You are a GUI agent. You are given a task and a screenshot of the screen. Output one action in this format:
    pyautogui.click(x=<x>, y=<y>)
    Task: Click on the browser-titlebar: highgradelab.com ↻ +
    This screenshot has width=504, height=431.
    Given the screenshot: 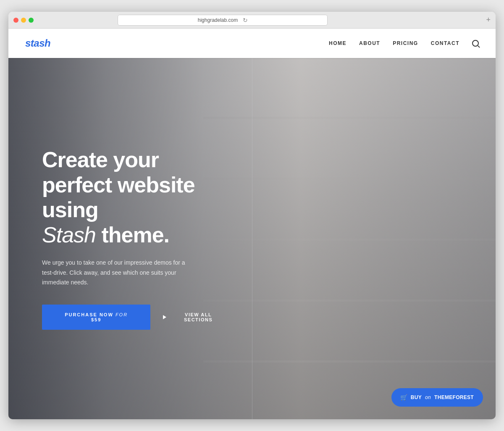 What is the action you would take?
    pyautogui.click(x=252, y=20)
    